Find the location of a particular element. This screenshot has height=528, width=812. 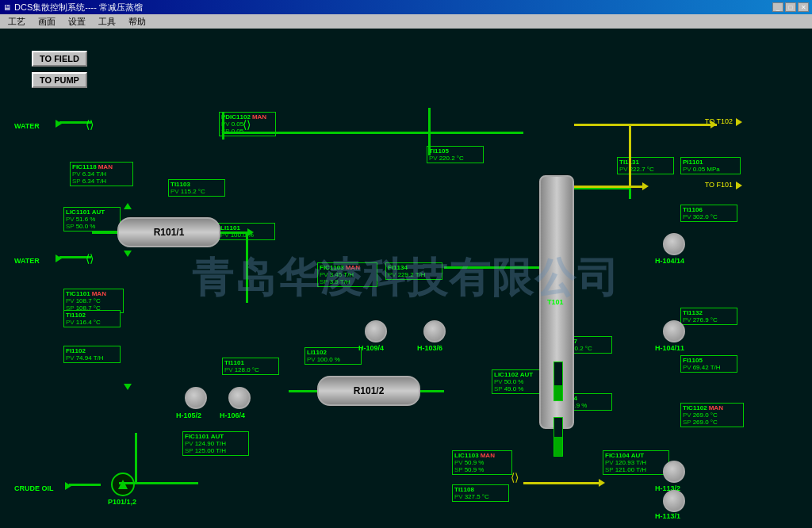

r101-1-left-pipe is located at coordinates (105, 233).